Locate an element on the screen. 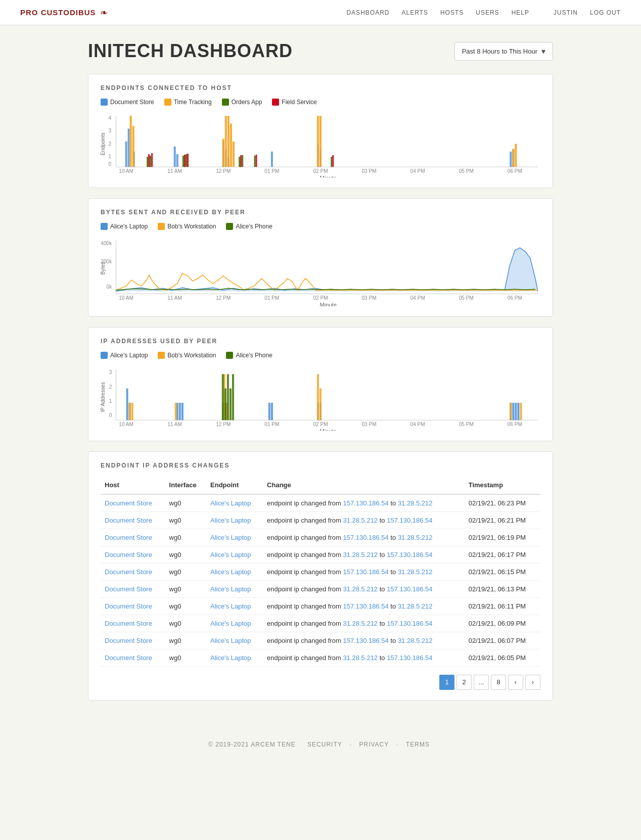 The width and height of the screenshot is (641, 840). legend-ip-alices-laptop: Alice's Laptop is located at coordinates (124, 355).